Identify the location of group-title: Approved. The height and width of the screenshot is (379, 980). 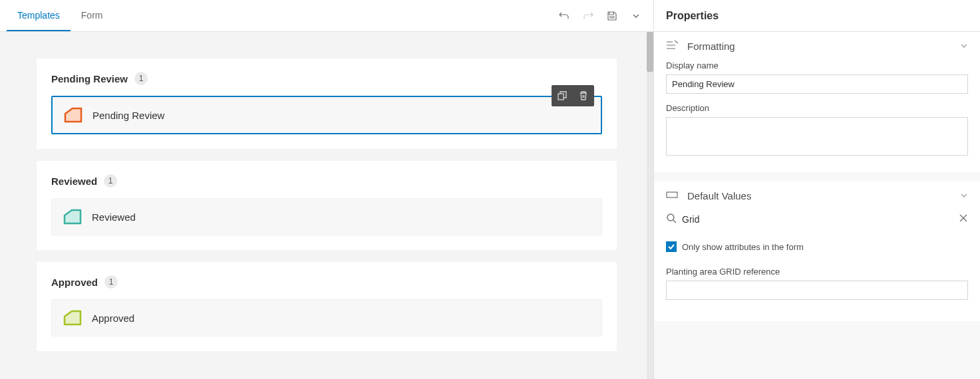
(75, 282).